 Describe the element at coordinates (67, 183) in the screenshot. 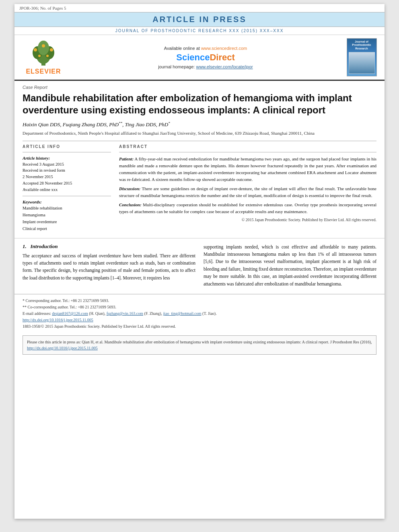

I see `history-accepted: Accepted 28 November 2015` at that location.